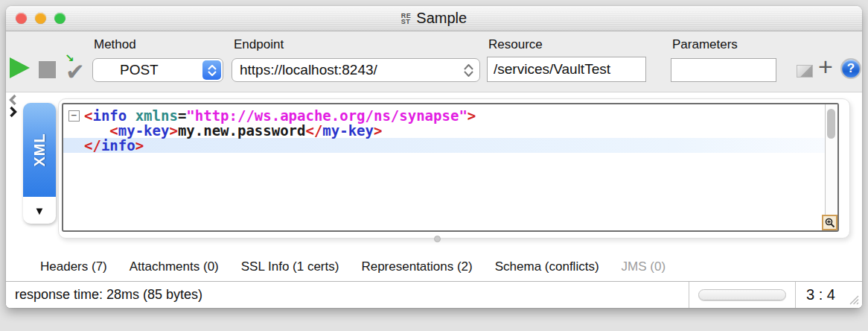  Describe the element at coordinates (40, 149) in the screenshot. I see `xml-tab-label: XML` at that location.